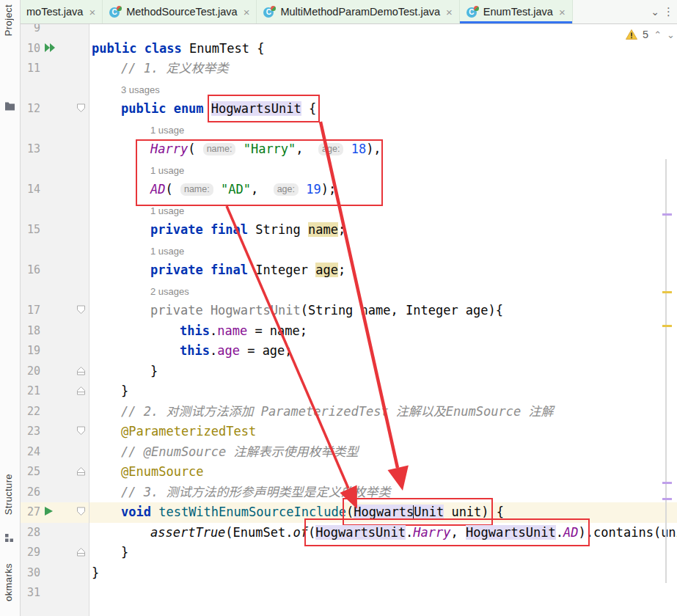  Describe the element at coordinates (141, 89) in the screenshot. I see `usages-inlay-hint: 3 usages` at that location.